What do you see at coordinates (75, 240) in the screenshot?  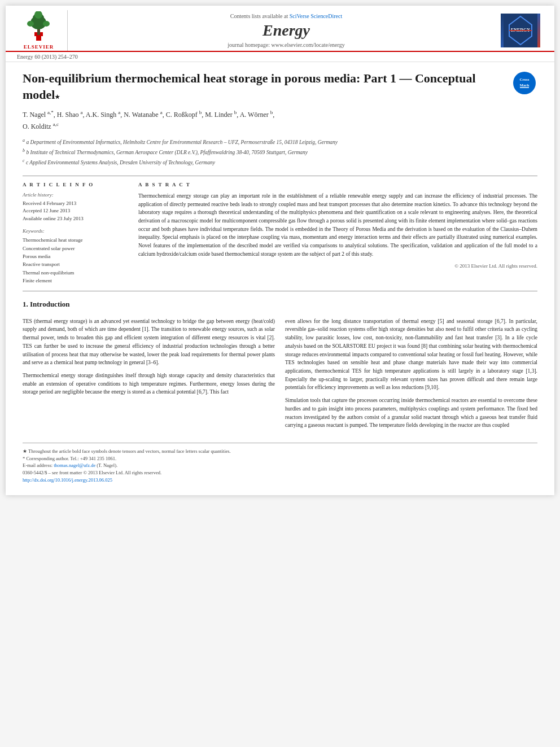 I see `keyword-1: Thermochemical heat storage` at bounding box center [75, 240].